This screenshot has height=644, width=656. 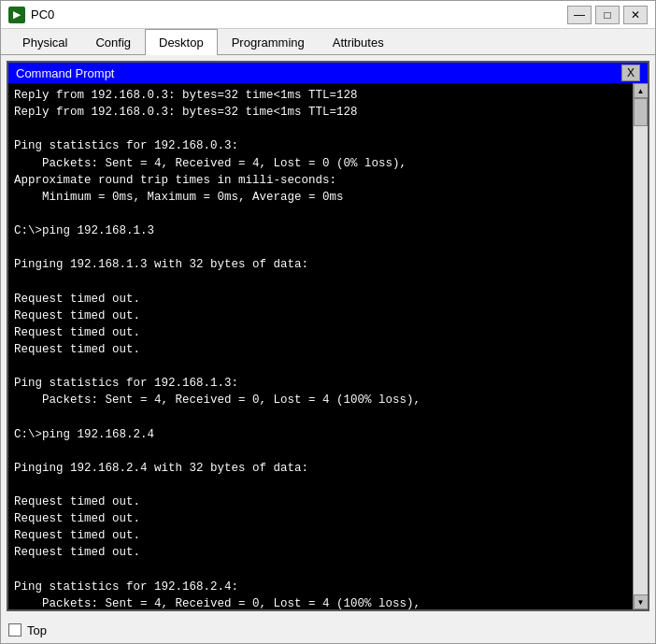 I want to click on tab-physical: Physical, so click(x=45, y=42).